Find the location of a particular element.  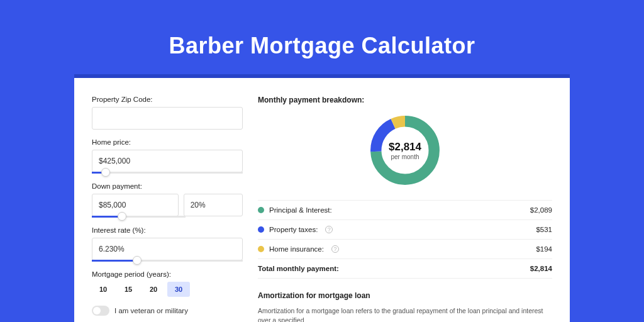

amortization-section: Amortization for mortgage loan Amortizat… is located at coordinates (405, 307).